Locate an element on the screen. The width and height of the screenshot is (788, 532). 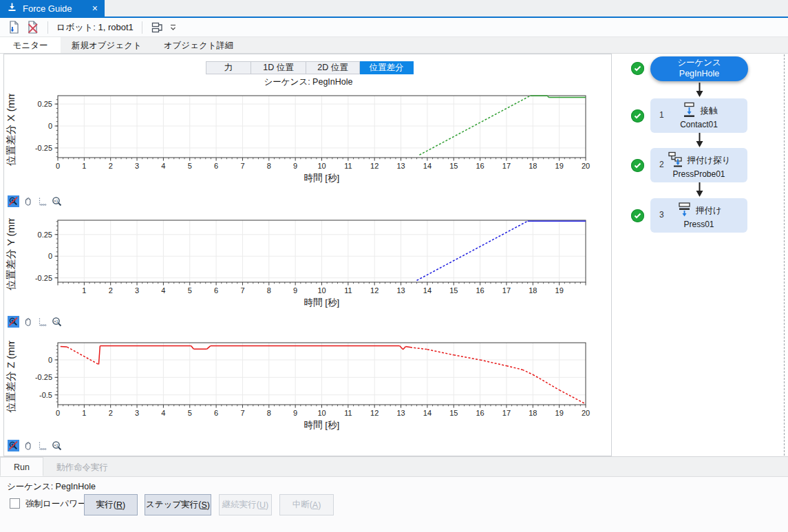
flow-step-name: Contact01 is located at coordinates (699, 125).